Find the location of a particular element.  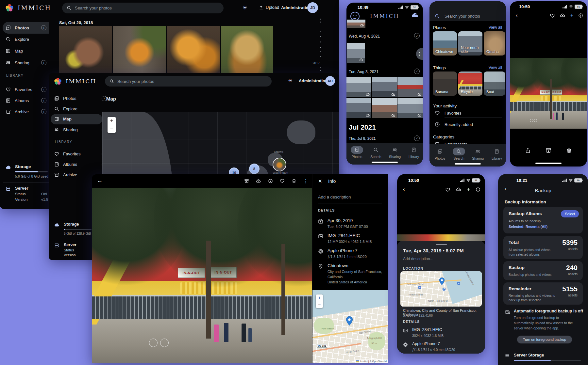

thing-card: Banana is located at coordinates (445, 84).